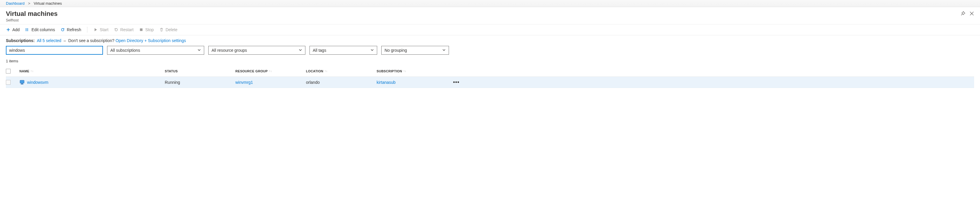 This screenshot has height=197, width=980. What do you see at coordinates (320, 50) in the screenshot?
I see `tags-dropdown-label: All tags` at bounding box center [320, 50].